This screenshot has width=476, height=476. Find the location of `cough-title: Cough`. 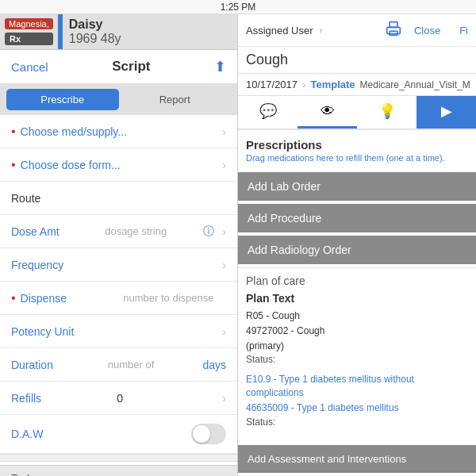

cough-title: Cough is located at coordinates (357, 60).